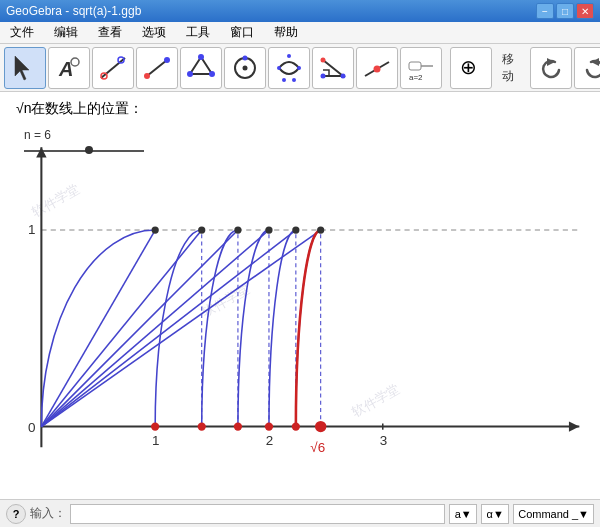 The width and height of the screenshot is (600, 527). Describe the element at coordinates (48, 514) in the screenshot. I see `input-label: 输入：` at that location.